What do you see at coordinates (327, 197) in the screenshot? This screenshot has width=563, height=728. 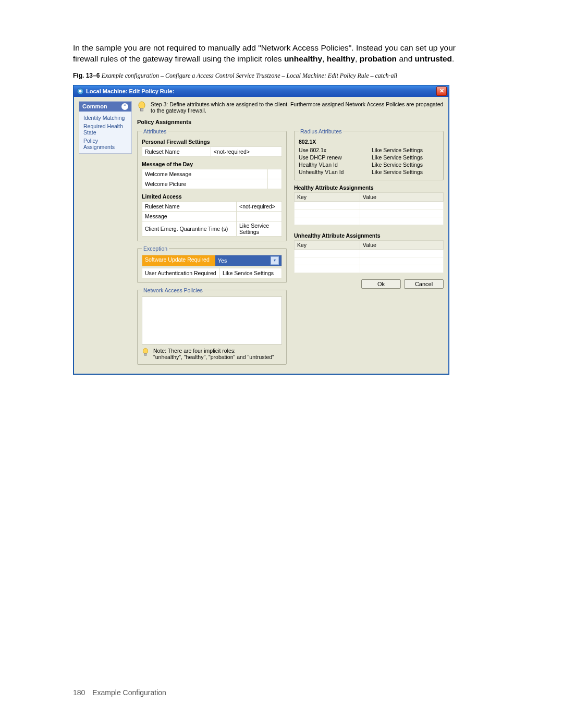 I see `healthy-col-key: Key` at bounding box center [327, 197].